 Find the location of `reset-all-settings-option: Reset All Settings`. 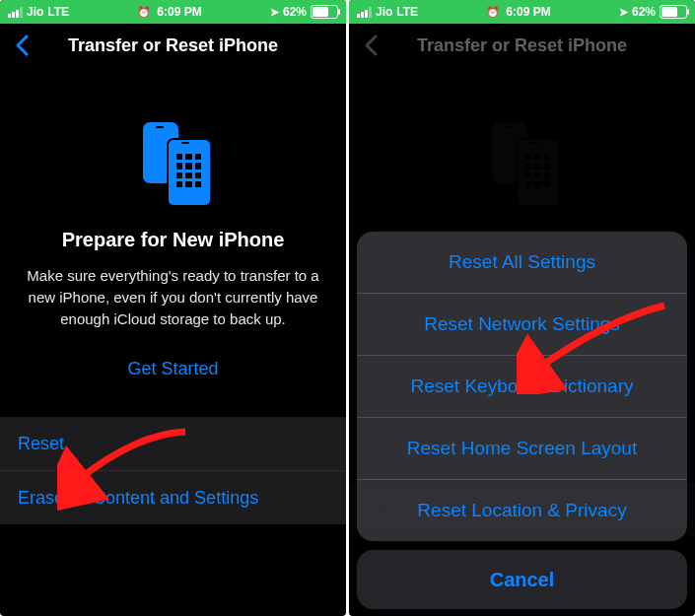

reset-all-settings-option: Reset All Settings is located at coordinates (522, 262).